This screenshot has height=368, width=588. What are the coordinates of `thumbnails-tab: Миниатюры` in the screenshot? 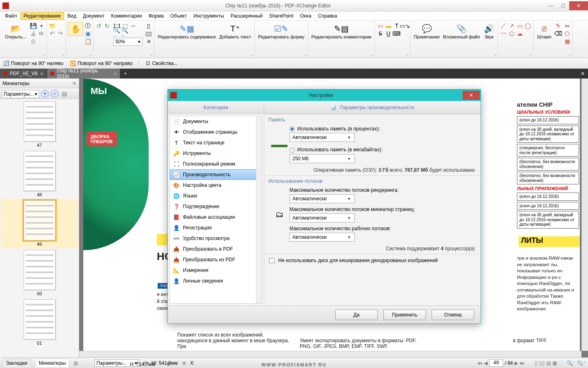 It's located at (52, 363).